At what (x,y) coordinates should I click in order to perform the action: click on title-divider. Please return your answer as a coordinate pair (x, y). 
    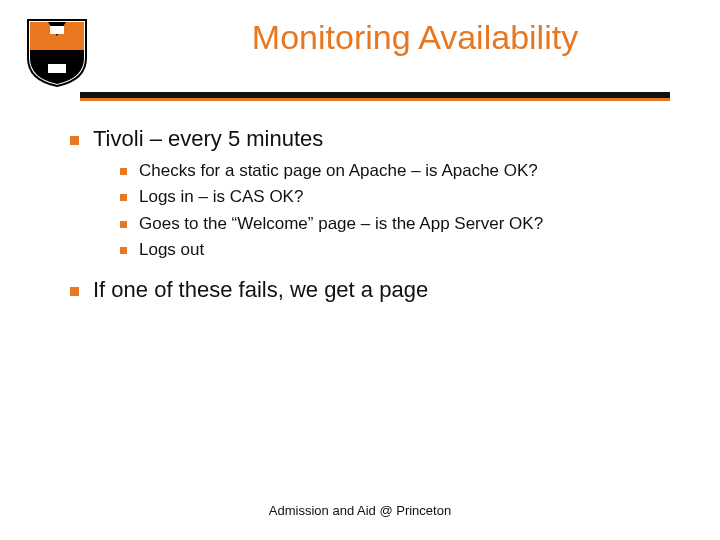
    Looking at the image, I should click on (375, 95).